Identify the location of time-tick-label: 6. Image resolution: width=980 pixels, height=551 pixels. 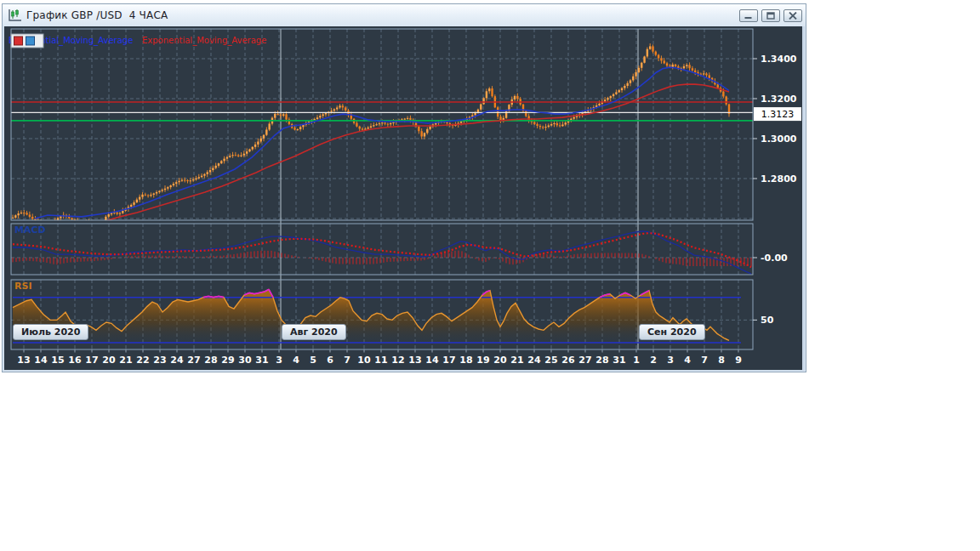
(330, 361).